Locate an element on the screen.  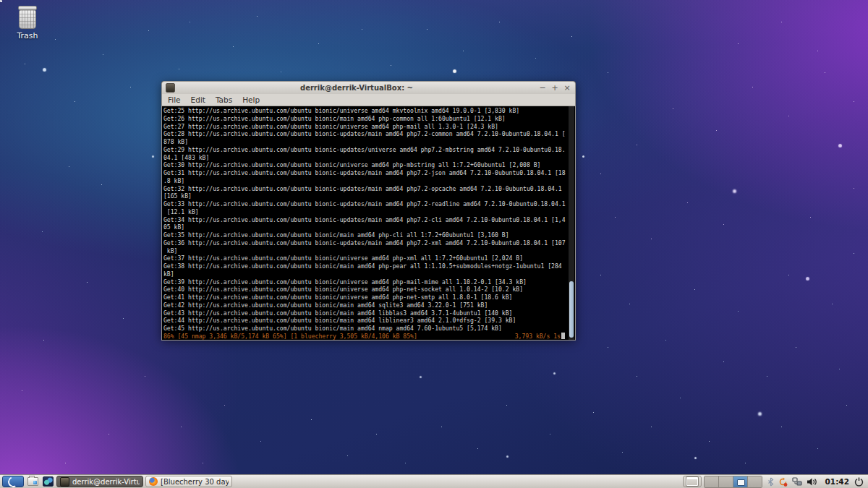
applications-menu-icon is located at coordinates (13, 481).